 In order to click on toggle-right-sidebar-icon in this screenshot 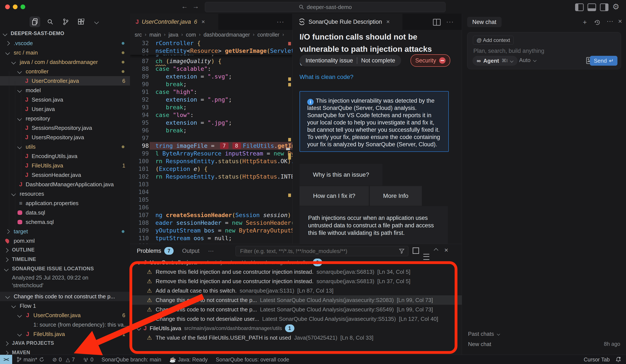, I will do `click(604, 7)`.